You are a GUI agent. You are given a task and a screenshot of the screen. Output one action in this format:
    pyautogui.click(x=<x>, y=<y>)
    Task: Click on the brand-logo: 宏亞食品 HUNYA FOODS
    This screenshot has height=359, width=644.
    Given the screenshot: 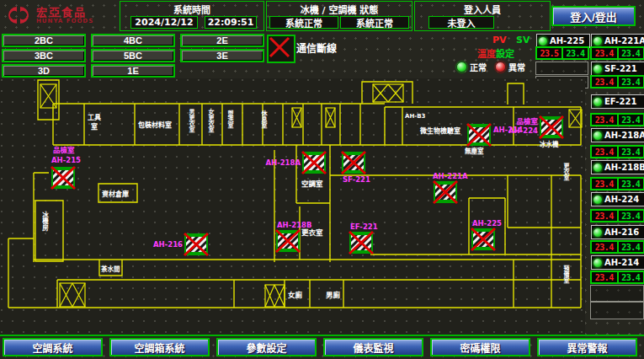 What is the action you would take?
    pyautogui.click(x=58, y=15)
    